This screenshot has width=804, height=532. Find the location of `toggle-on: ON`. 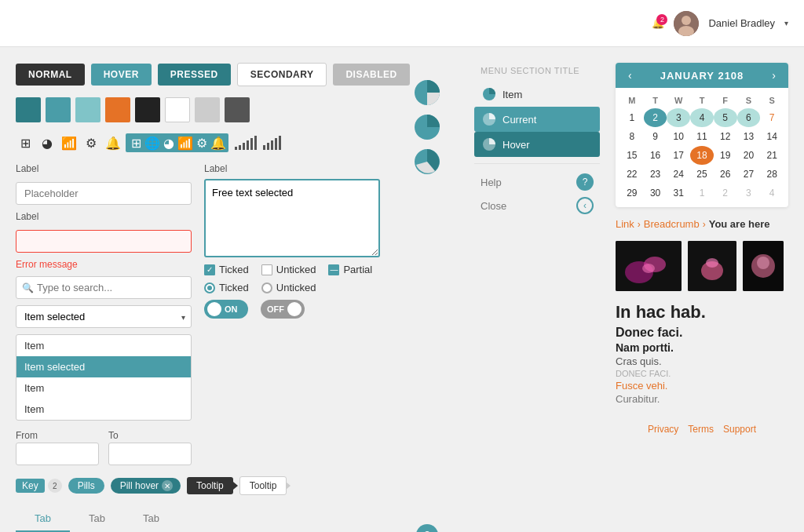

toggle-on: ON is located at coordinates (226, 309).